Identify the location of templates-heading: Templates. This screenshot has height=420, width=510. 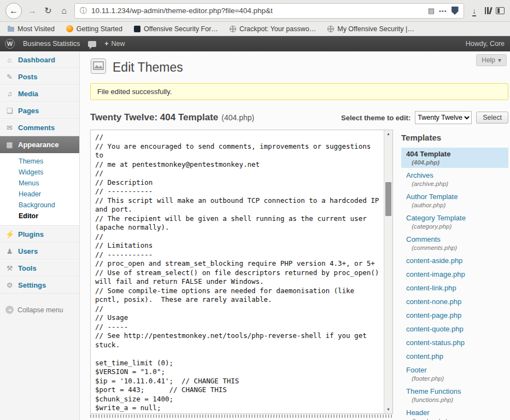
(455, 138).